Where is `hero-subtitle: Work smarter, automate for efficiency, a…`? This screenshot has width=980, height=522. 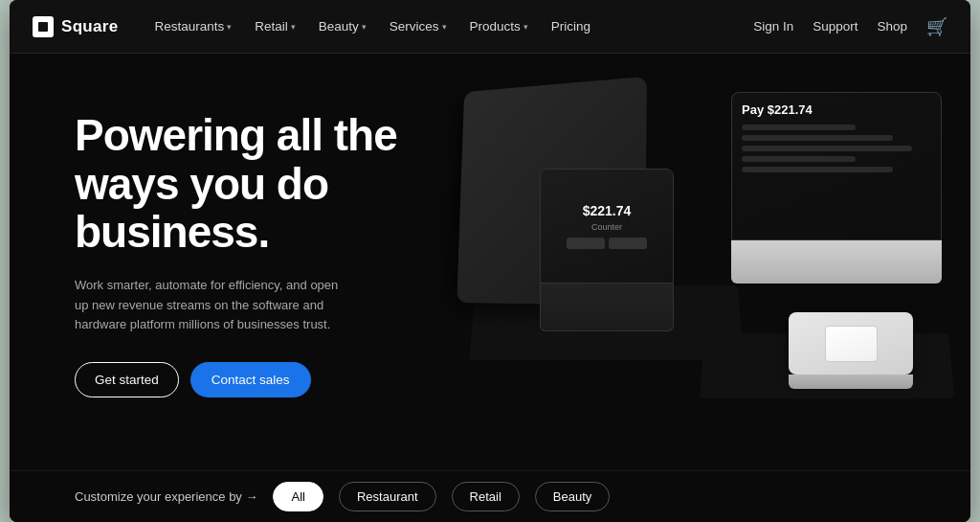 hero-subtitle: Work smarter, automate for efficiency, a… is located at coordinates (209, 306).